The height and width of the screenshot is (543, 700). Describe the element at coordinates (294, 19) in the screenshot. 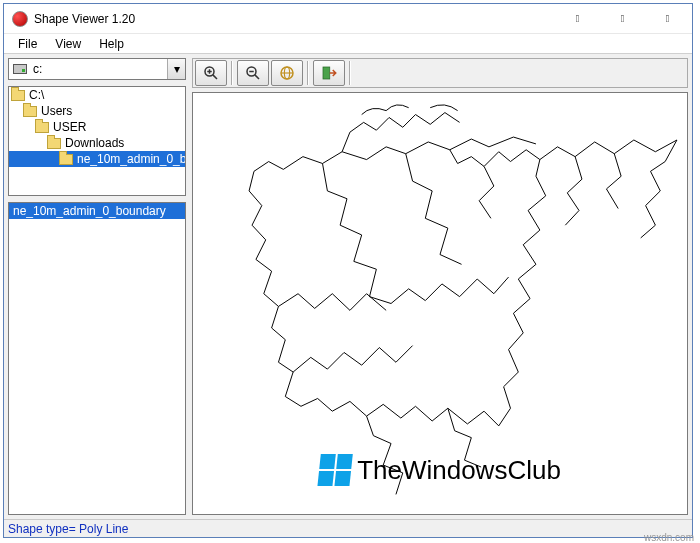

I see `window-title: Shape Viewer 1.20` at that location.